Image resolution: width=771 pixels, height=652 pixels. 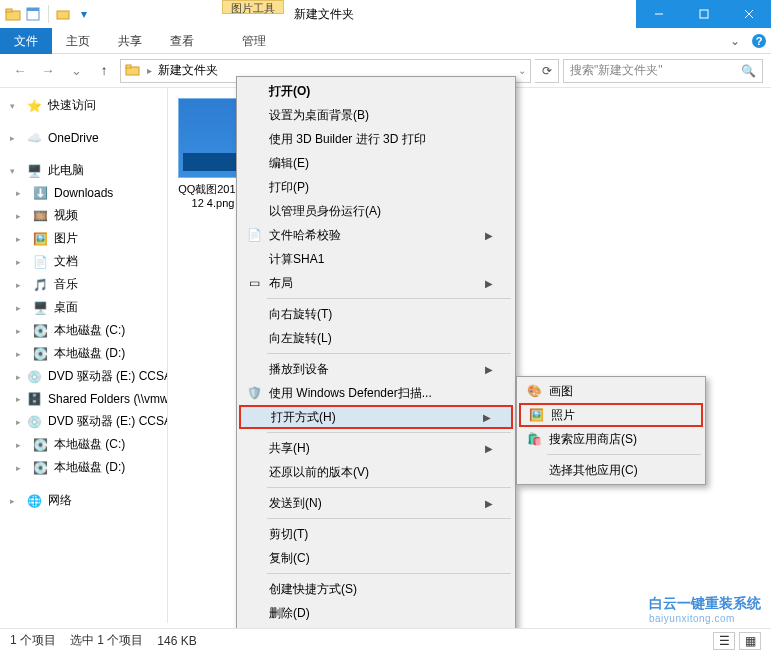 I want to click on ctx-share: 共享(H)▶, so click(x=376, y=448).